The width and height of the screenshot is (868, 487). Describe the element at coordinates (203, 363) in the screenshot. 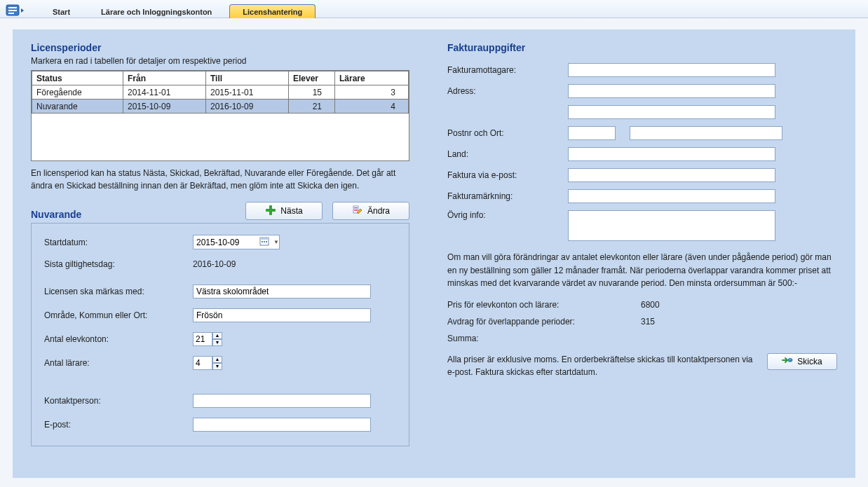

I see `teachers-field` at that location.